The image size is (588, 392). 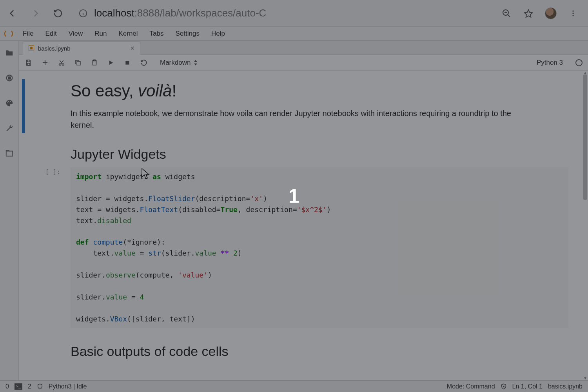 What do you see at coordinates (124, 34) in the screenshot?
I see `menu-items: File Edit View Run Kernel Tabs Settings …` at bounding box center [124, 34].